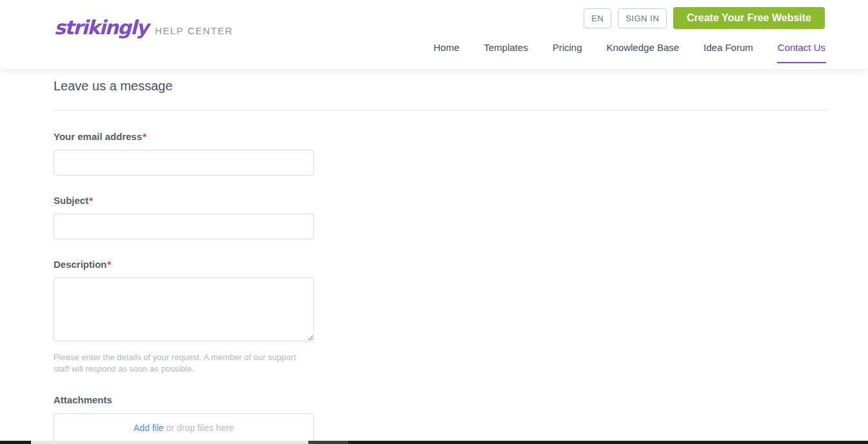 This screenshot has width=868, height=444. Describe the element at coordinates (184, 317) in the screenshot. I see `description-field-group: Description* Please enter the details of…` at that location.